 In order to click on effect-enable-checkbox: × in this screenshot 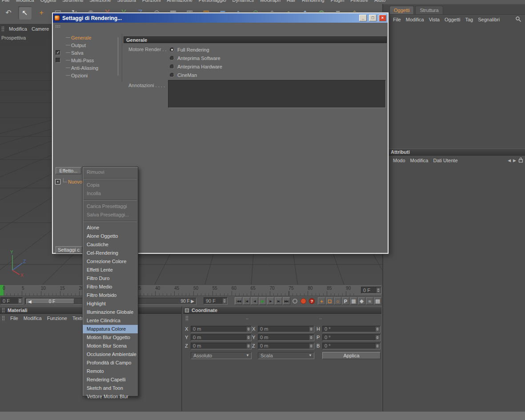, I will do `click(58, 182)`.